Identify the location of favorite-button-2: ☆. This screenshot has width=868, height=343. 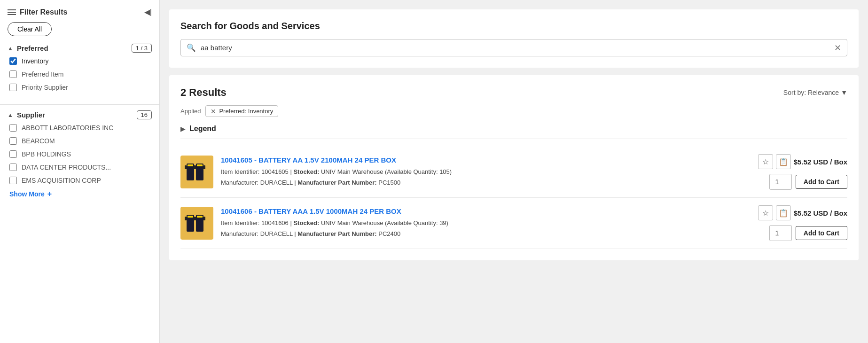
(766, 213).